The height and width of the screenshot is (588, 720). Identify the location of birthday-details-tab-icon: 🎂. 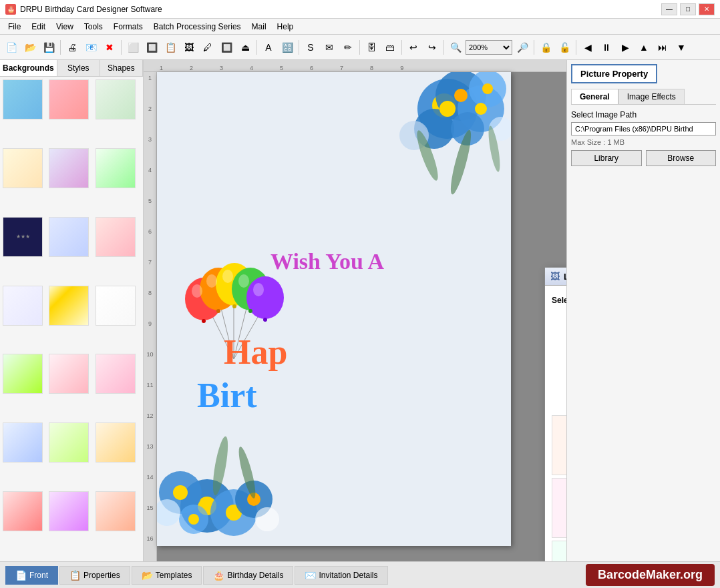
(219, 575).